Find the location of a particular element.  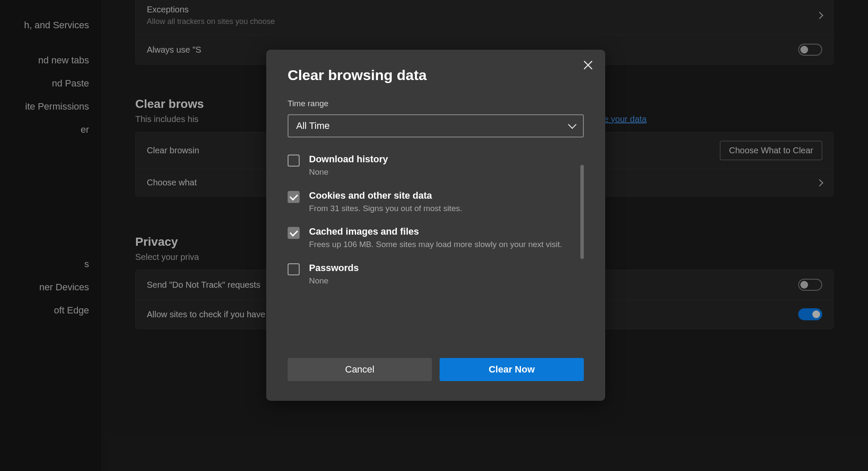

close-button is located at coordinates (588, 65).